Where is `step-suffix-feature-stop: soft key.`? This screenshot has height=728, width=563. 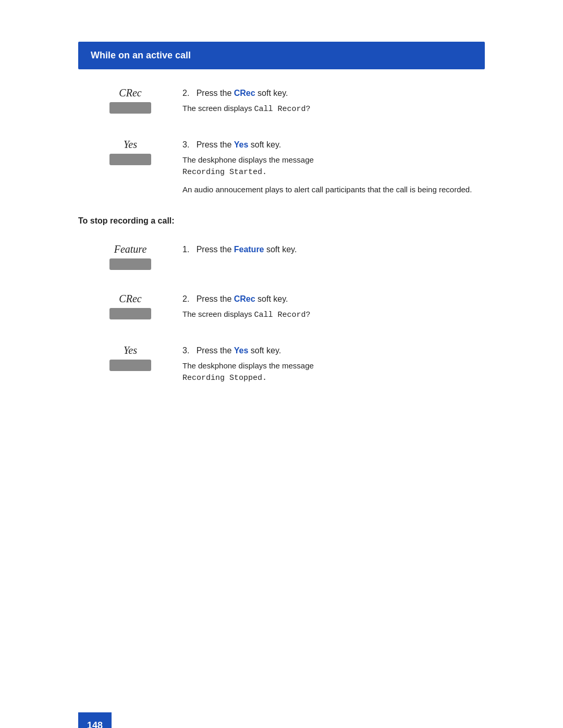 step-suffix-feature-stop: soft key. is located at coordinates (282, 249).